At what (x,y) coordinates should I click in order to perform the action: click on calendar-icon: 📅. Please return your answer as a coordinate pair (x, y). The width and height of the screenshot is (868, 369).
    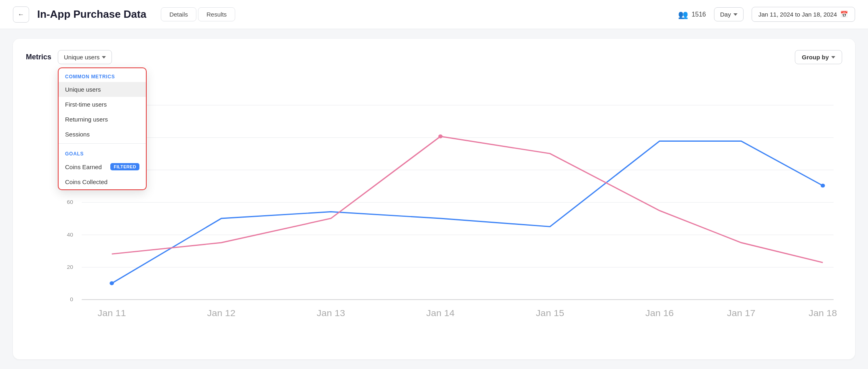
    Looking at the image, I should click on (844, 15).